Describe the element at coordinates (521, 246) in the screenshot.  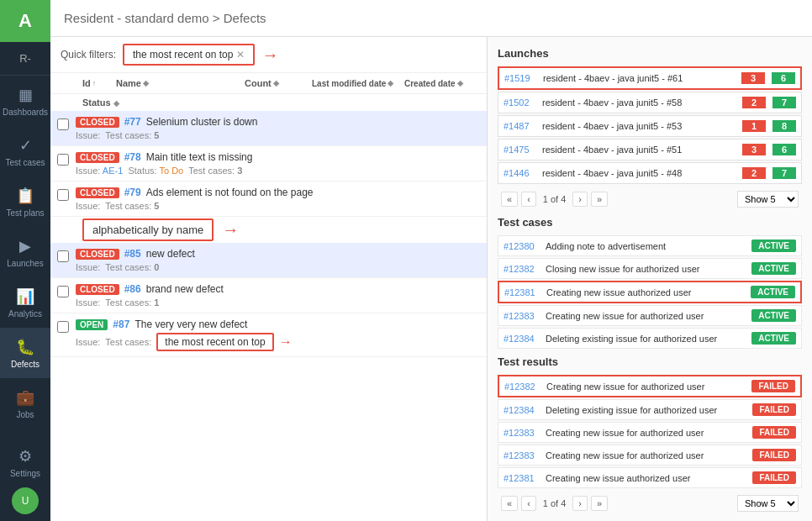
I see `tc-id: #12380` at that location.